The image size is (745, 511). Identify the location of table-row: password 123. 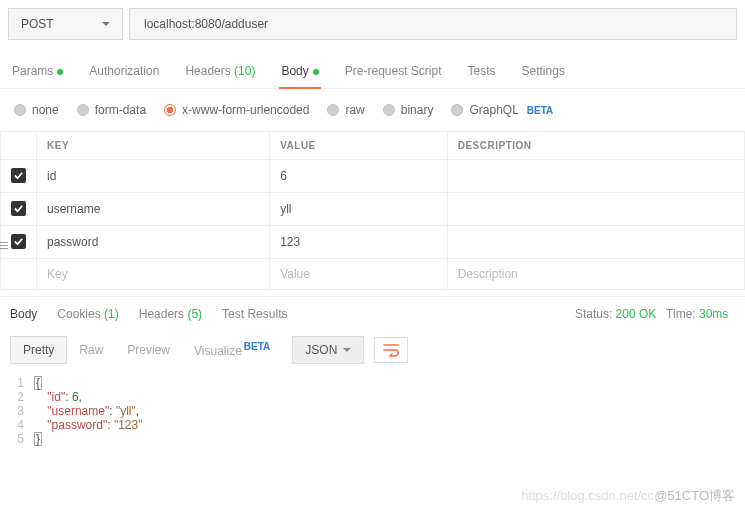
(373, 242).